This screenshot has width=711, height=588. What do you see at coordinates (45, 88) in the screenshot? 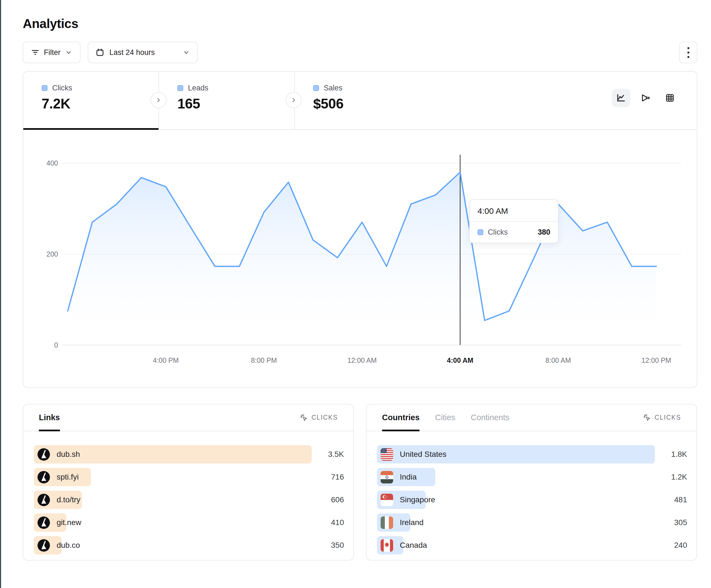
I see `clicks-legend-swatch` at bounding box center [45, 88].